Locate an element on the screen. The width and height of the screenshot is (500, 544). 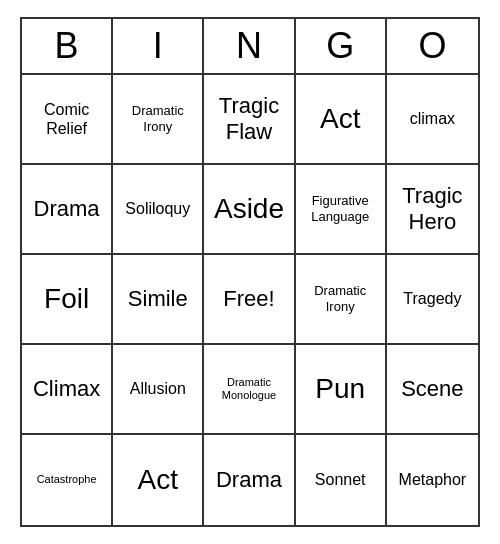
cell-r3-c4: Scene is located at coordinates (432, 390).